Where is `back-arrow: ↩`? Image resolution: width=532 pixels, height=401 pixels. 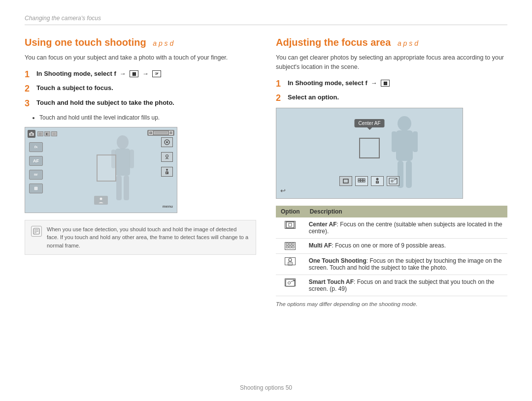
back-arrow: ↩ is located at coordinates (283, 191).